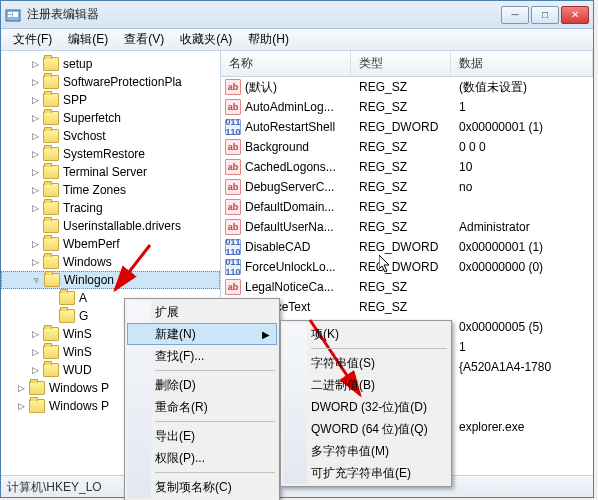  What do you see at coordinates (110, 280) in the screenshot?
I see `tree-item: ▿Winlogon` at bounding box center [110, 280].